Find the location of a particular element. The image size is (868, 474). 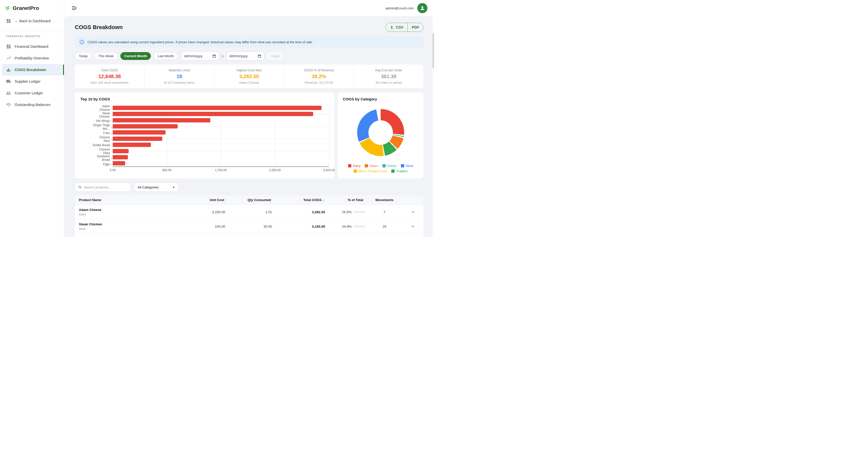

sidebar-item-customer-ledger: Customer Ledger is located at coordinates (32, 93).